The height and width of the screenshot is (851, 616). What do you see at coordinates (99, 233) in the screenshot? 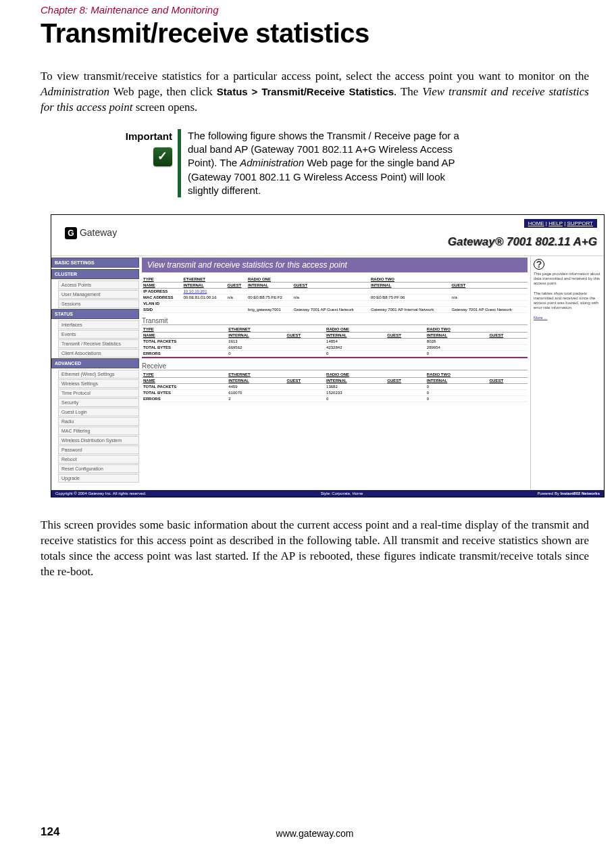
I see `logo-text: Gateway` at bounding box center [99, 233].